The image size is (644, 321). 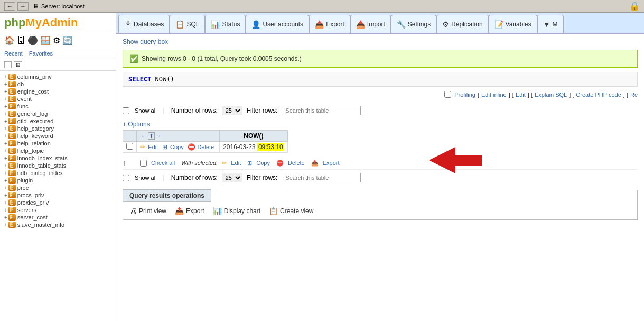 What do you see at coordinates (448, 94) in the screenshot?
I see `profiling-checkbox` at bounding box center [448, 94].